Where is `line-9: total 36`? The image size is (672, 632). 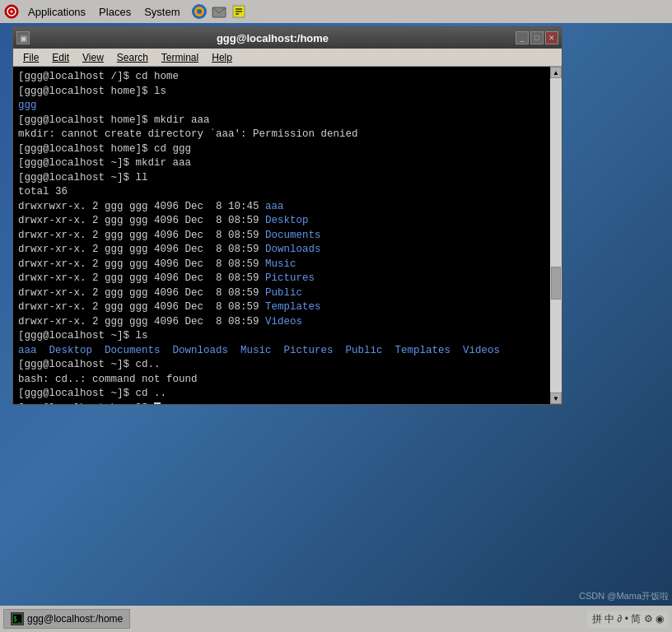
line-9: total 36 is located at coordinates (282, 193).